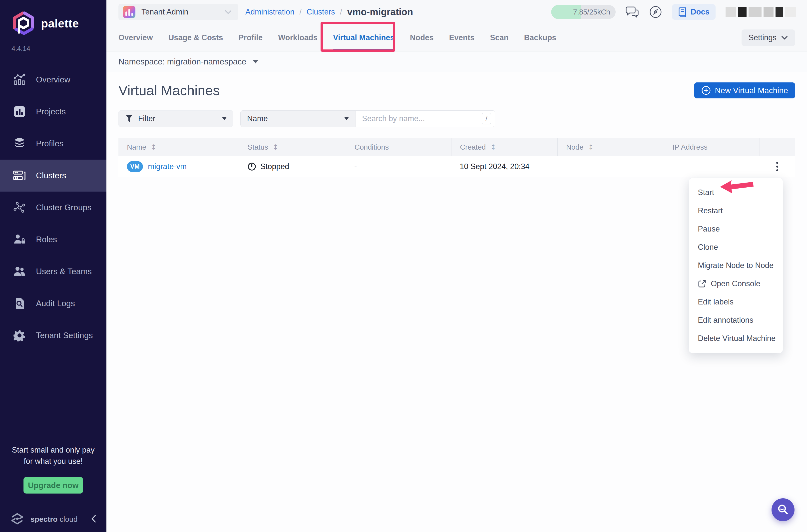 This screenshot has width=807, height=532. What do you see at coordinates (69, 519) in the screenshot?
I see `brand-light: cloud` at bounding box center [69, 519].